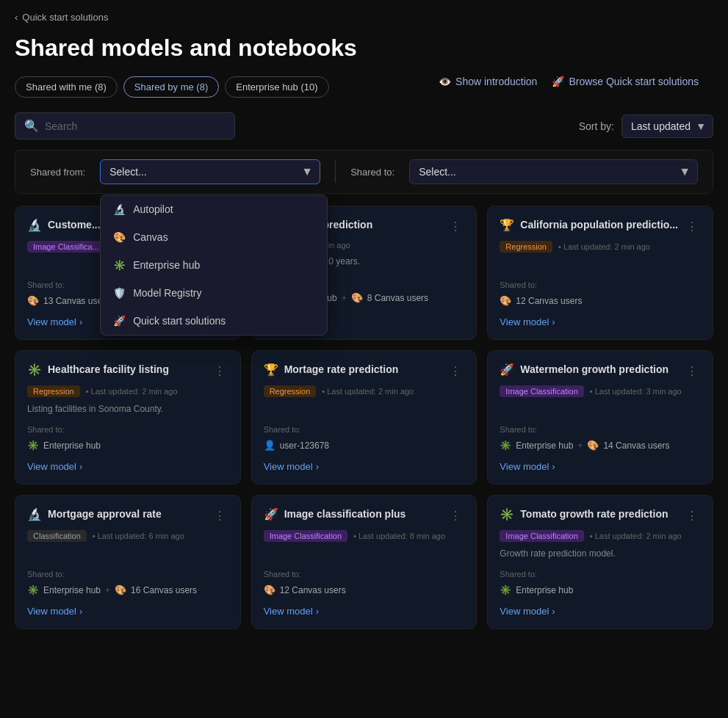 This screenshot has width=728, height=718. I want to click on last-updated: • Last updated: 6 min ago, so click(138, 536).